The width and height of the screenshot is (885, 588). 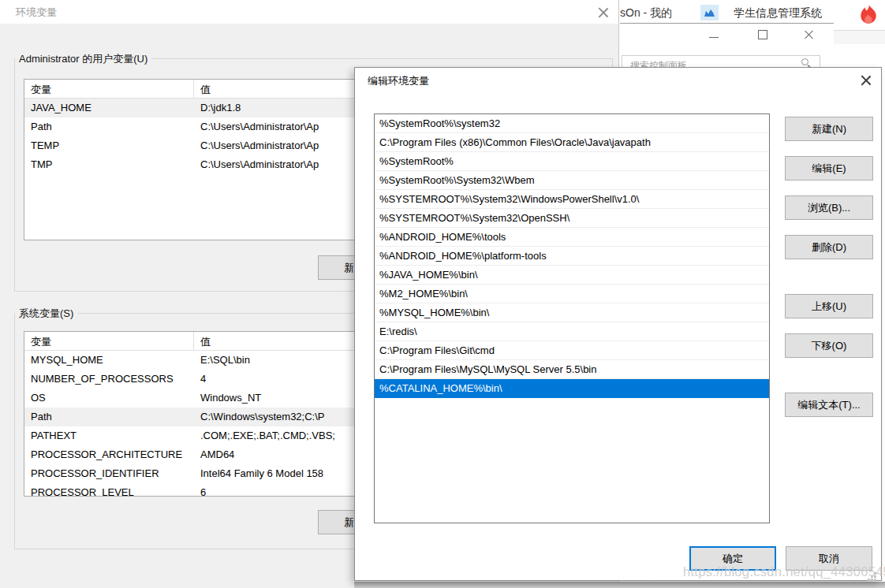 I want to click on list-item: %SystemRoot%, so click(x=572, y=162).